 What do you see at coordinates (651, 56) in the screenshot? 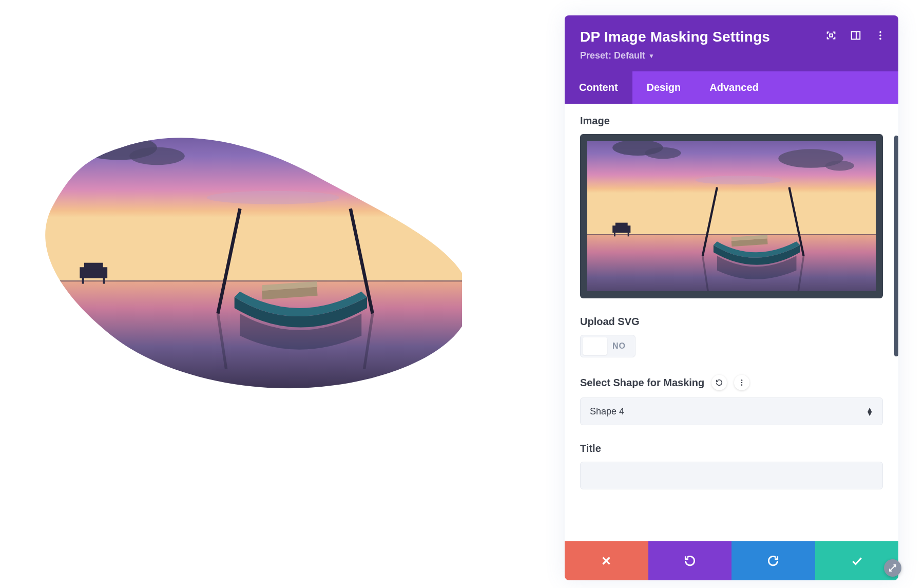
I see `caret-down-icon: ▼` at bounding box center [651, 56].